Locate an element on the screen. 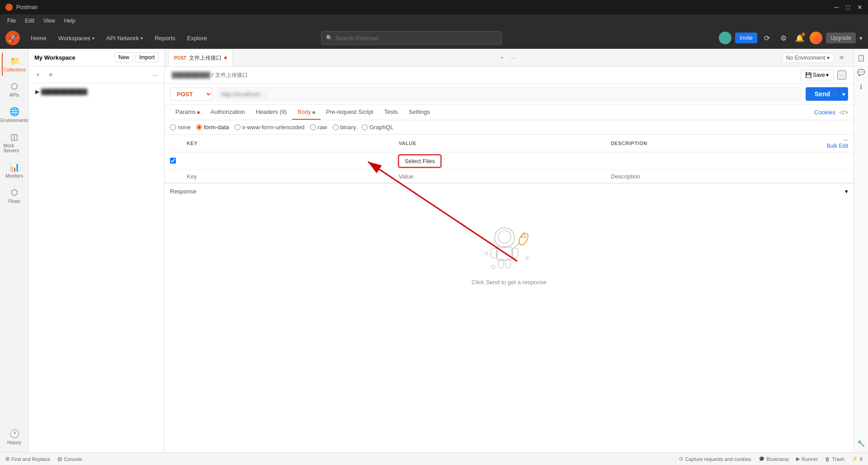 Image resolution: width=868 pixels, height=465 pixels. tab-settings: Settings is located at coordinates (420, 112).